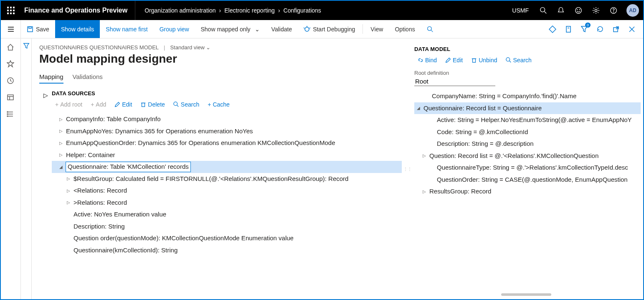  What do you see at coordinates (616, 29) in the screenshot?
I see `popout-icon` at bounding box center [616, 29].